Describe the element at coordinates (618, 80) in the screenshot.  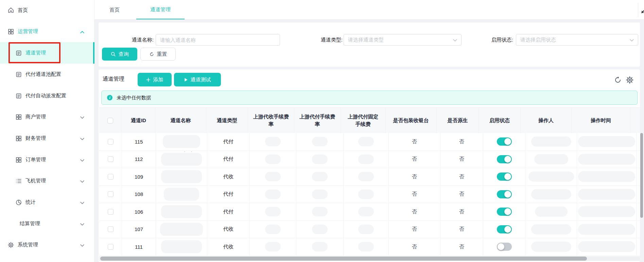
I see `refresh-icon` at that location.